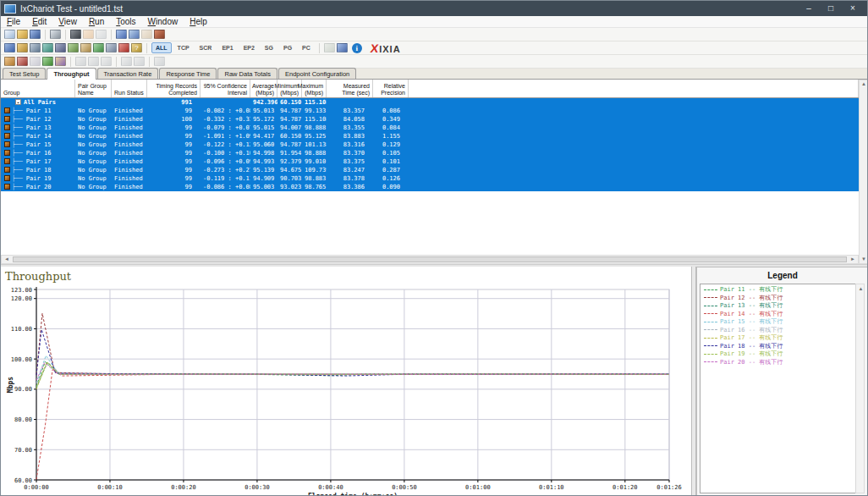  Describe the element at coordinates (391, 170) in the screenshot. I see `cell-precision: 0.287` at that location.